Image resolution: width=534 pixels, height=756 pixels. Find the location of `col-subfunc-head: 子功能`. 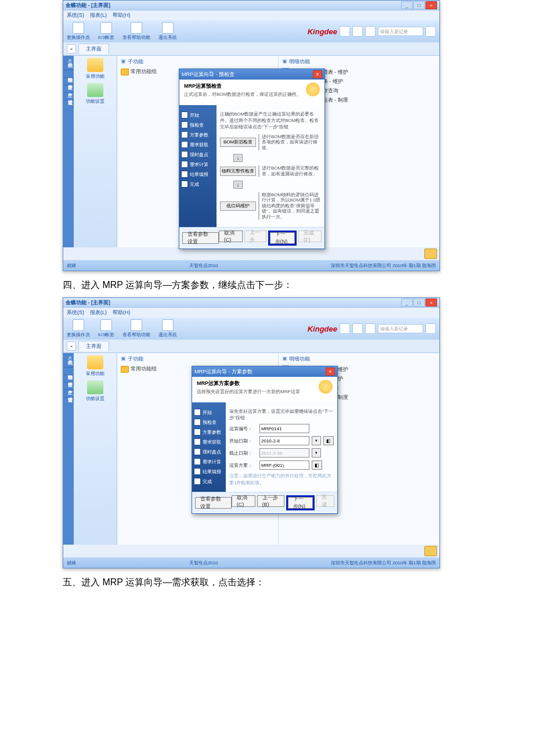

col-subfunc-head: 子功能 is located at coordinates (197, 359).